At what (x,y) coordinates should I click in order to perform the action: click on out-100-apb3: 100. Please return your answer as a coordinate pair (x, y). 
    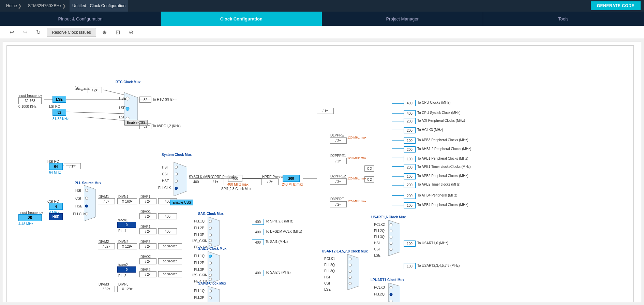
    Looking at the image, I should click on (410, 141).